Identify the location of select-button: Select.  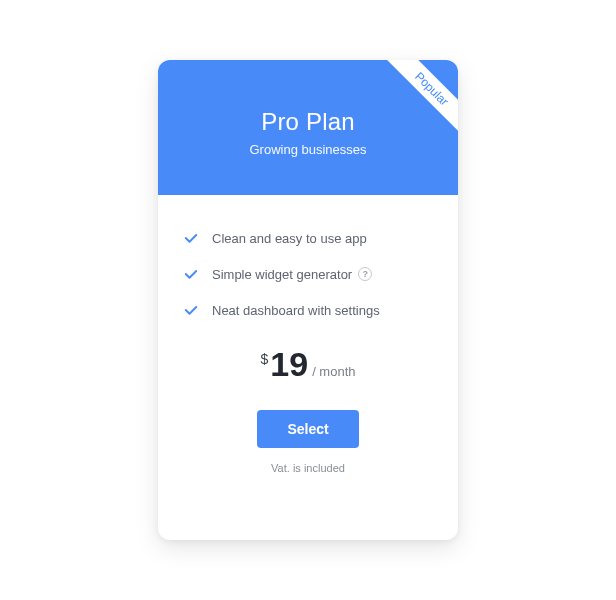
(308, 429).